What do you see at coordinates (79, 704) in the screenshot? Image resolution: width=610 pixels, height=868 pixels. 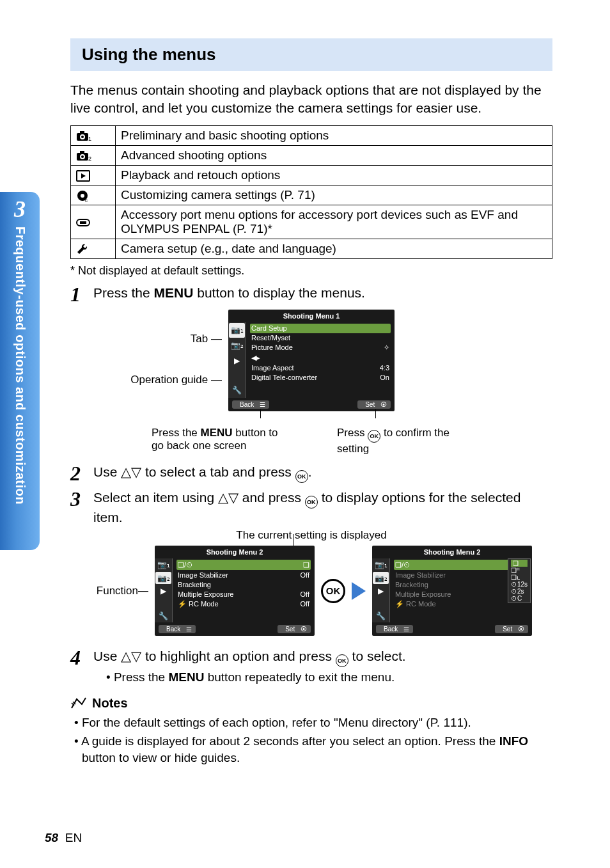 I see `notes-icon` at bounding box center [79, 704].